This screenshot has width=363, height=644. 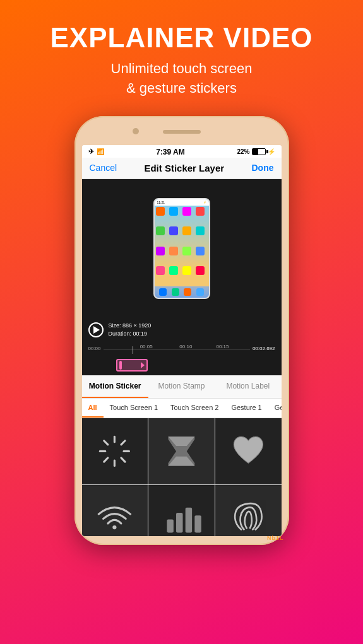 What do you see at coordinates (115, 452) in the screenshot?
I see `sticker-cell-spinner` at bounding box center [115, 452].